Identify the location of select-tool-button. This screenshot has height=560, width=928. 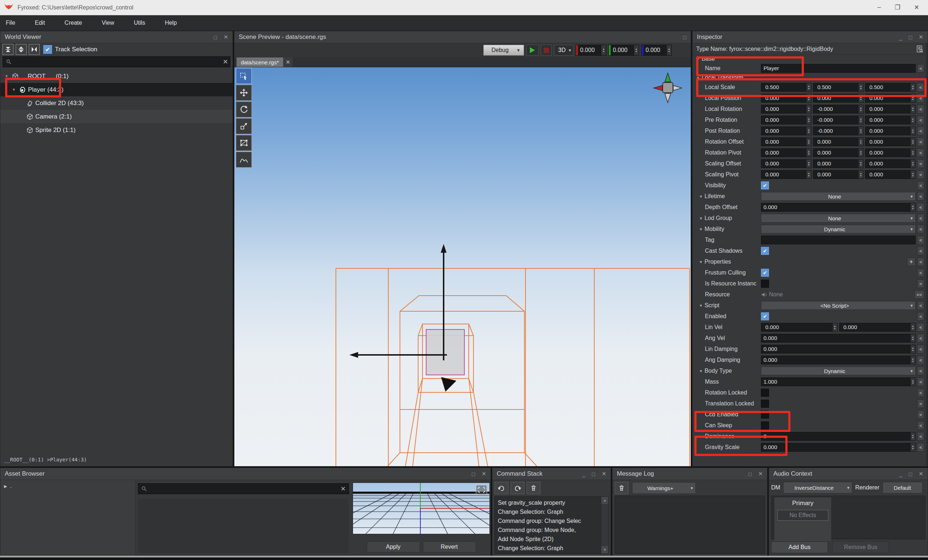
(244, 76).